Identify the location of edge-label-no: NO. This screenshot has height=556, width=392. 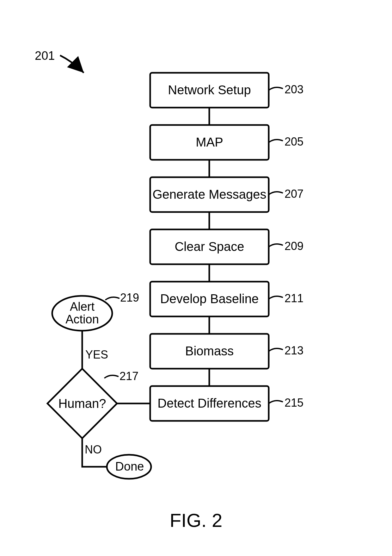
(93, 450).